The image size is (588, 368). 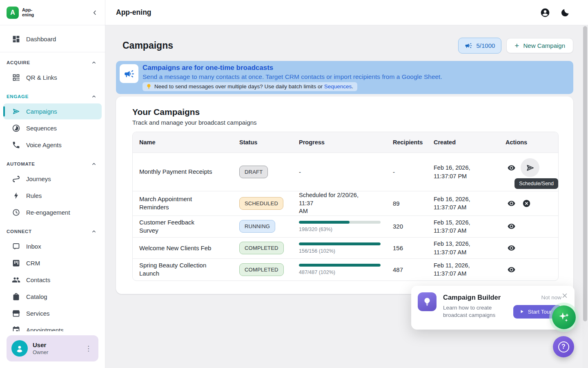 What do you see at coordinates (41, 39) in the screenshot?
I see `sidebar-item-label: Dashboard` at bounding box center [41, 39].